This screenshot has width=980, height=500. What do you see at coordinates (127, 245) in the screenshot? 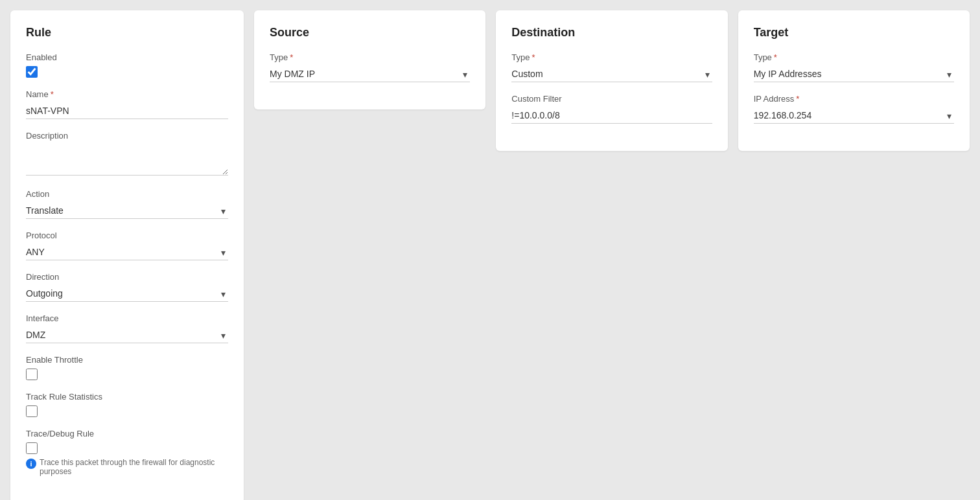
I see `protocol-field-group: Protocol ANY TCP UDP ICMP` at bounding box center [127, 245].